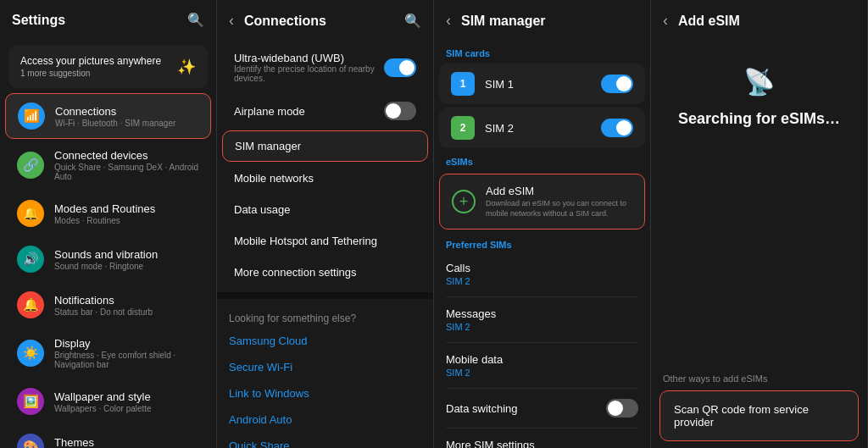  I want to click on mobile-networks-text: Mobile networks, so click(326, 178).